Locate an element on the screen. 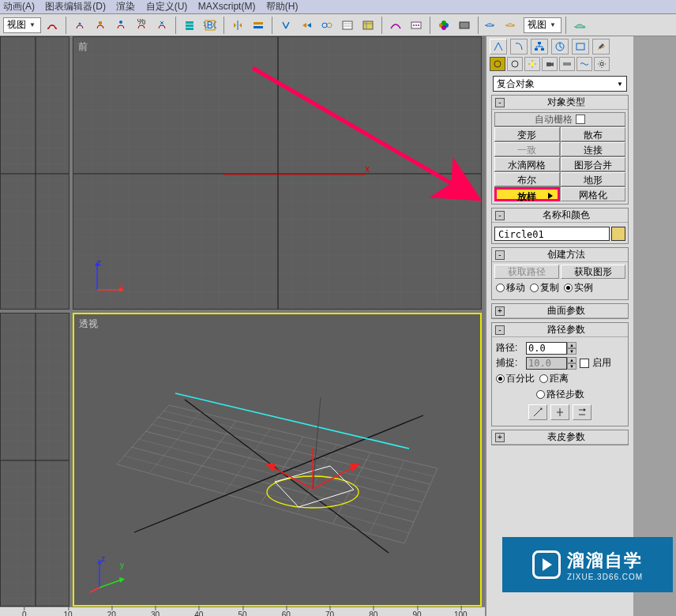 This screenshot has height=616, width=676. snap-label: 捕捉: is located at coordinates (509, 363).